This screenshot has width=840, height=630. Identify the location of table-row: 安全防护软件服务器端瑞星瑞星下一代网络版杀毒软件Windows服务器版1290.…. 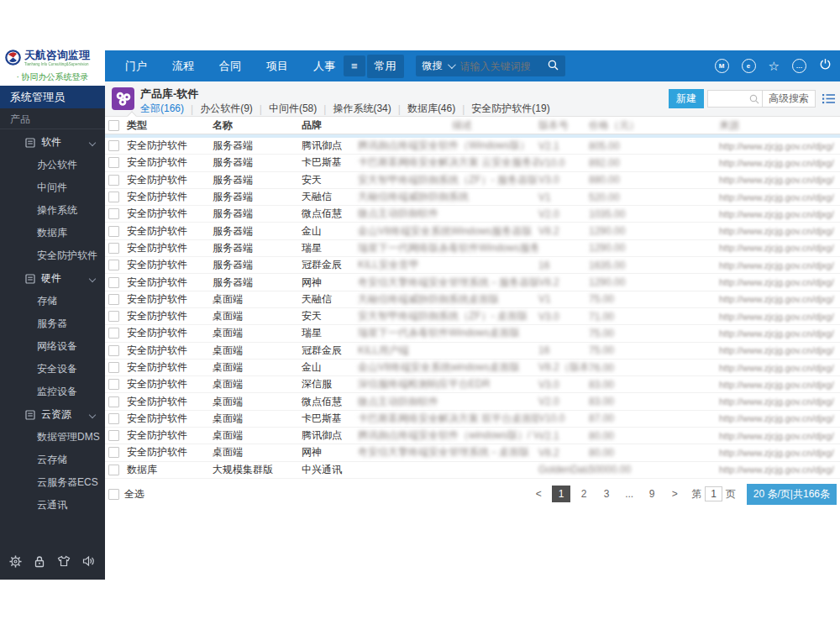
(472, 249).